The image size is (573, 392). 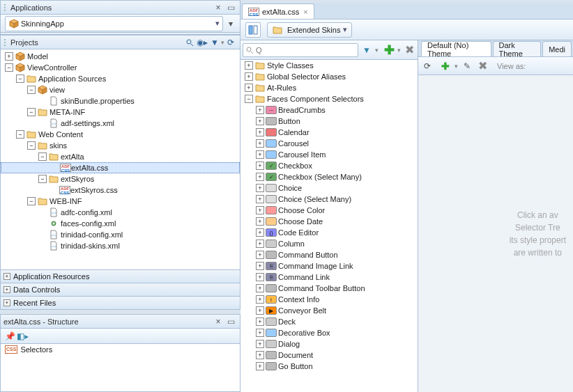 What do you see at coordinates (329, 366) in the screenshot?
I see `tree-item: +Go Button` at bounding box center [329, 366].